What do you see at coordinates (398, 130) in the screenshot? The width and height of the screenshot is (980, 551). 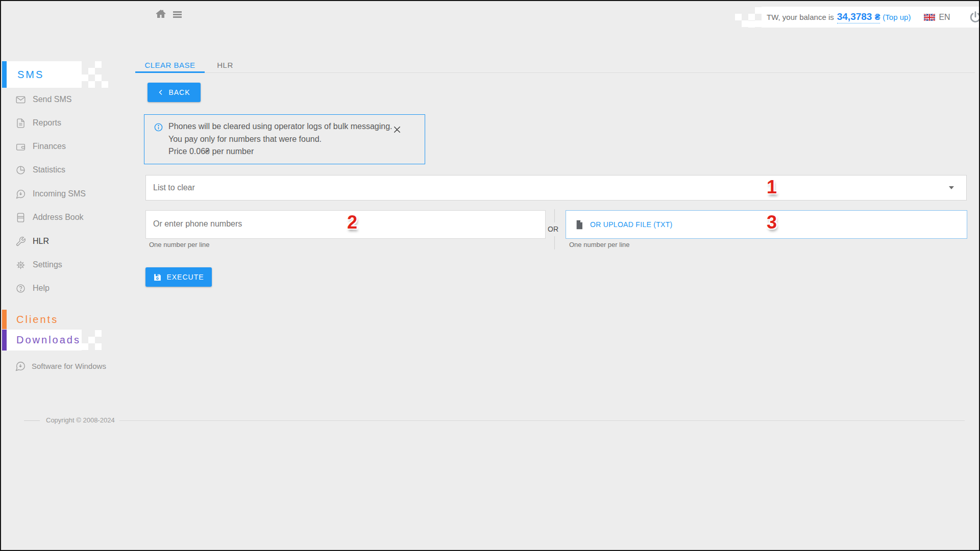 I see `close-icon` at bounding box center [398, 130].